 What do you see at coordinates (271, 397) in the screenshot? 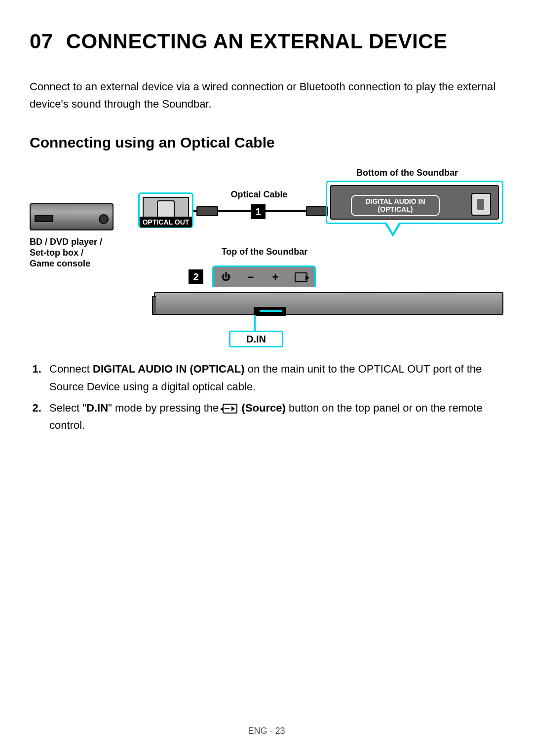
I see `instruction-list: Connect DIGITAL AUDIO IN (OPTICAL) on th…` at bounding box center [271, 397].